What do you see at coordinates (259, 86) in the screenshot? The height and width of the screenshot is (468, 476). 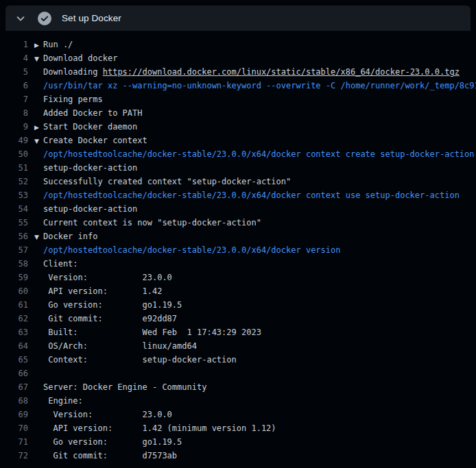 I see `log-command-text: /usr/bin/tar xz --warning=no-unknown-key…` at bounding box center [259, 86].